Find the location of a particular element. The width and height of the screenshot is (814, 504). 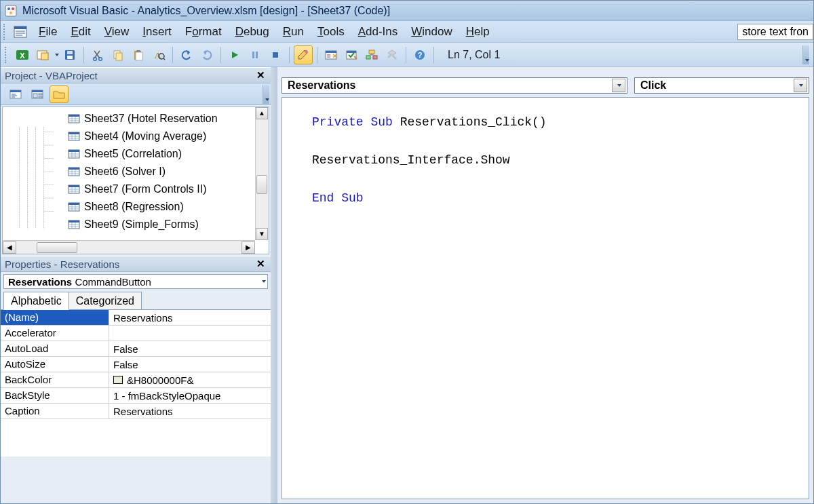

worksheet-icon is located at coordinates (74, 136).